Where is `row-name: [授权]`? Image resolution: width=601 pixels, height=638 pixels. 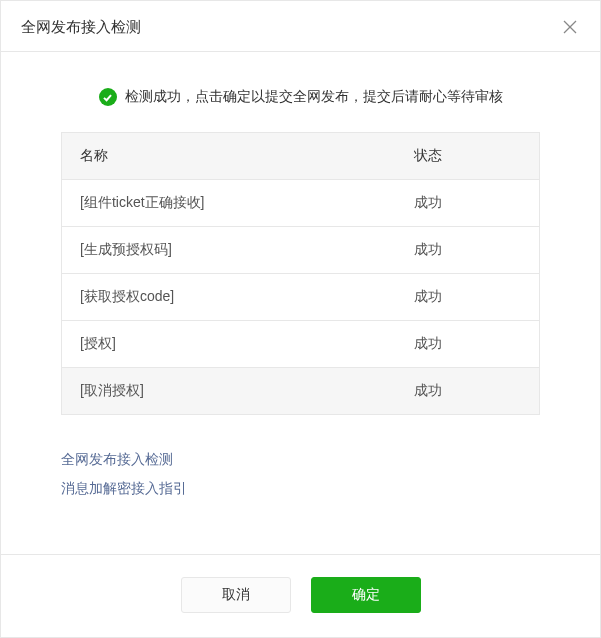
row-name: [授权] is located at coordinates (230, 344).